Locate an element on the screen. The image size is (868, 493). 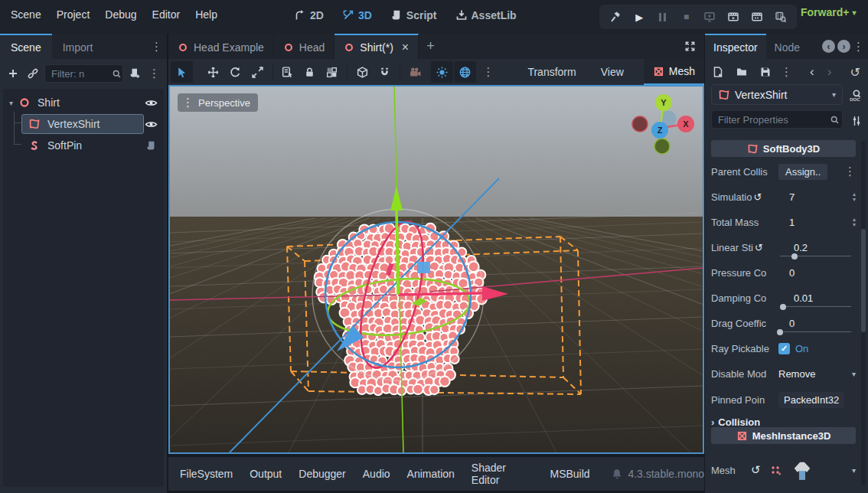
class-header-meshinstance3d: MeshInstance3D is located at coordinates (784, 436).